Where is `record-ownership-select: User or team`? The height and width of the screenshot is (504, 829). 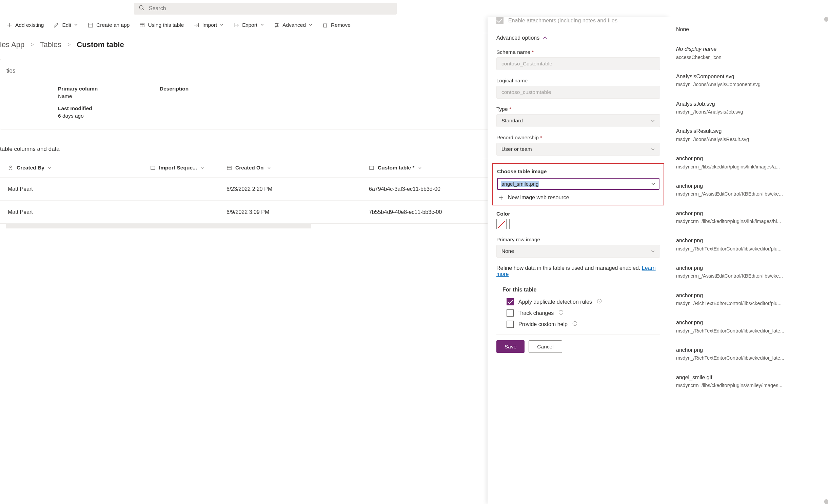 record-ownership-select: User or team is located at coordinates (578, 149).